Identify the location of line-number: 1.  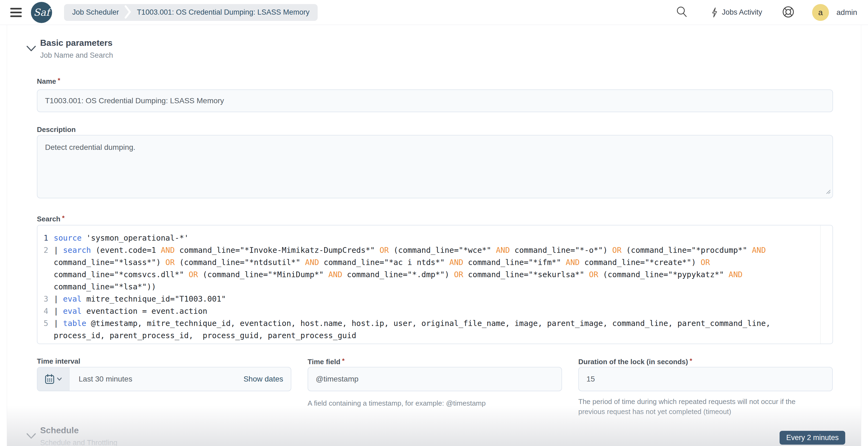
(45, 238).